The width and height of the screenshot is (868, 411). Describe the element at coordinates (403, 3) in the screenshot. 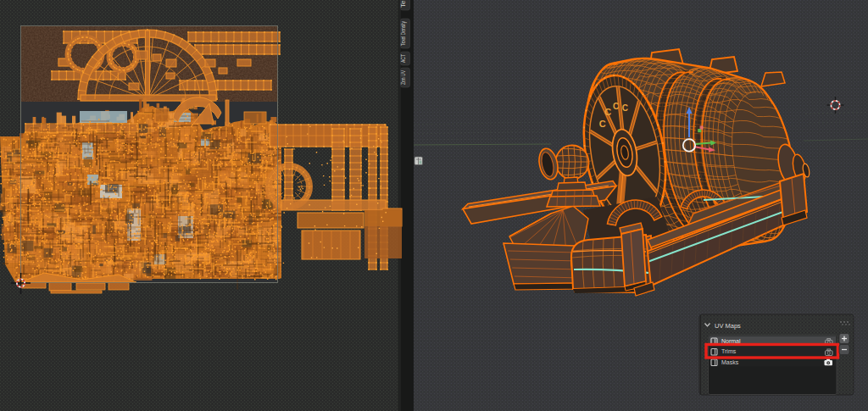

I see `svg-text: TexTools` at that location.